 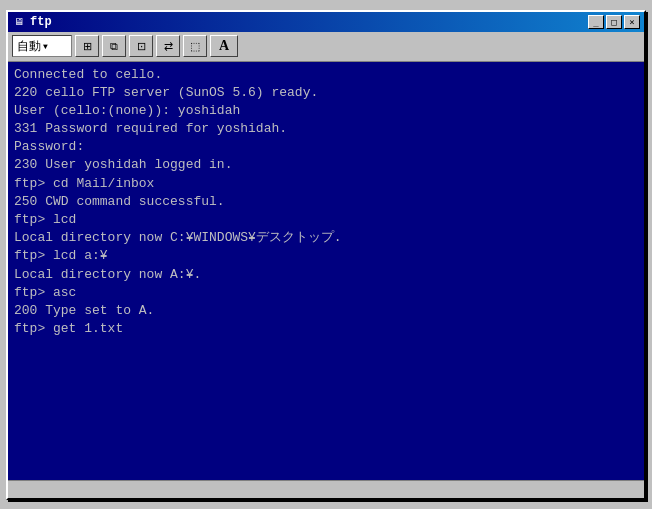 I want to click on window-title: ftp, so click(x=41, y=22).